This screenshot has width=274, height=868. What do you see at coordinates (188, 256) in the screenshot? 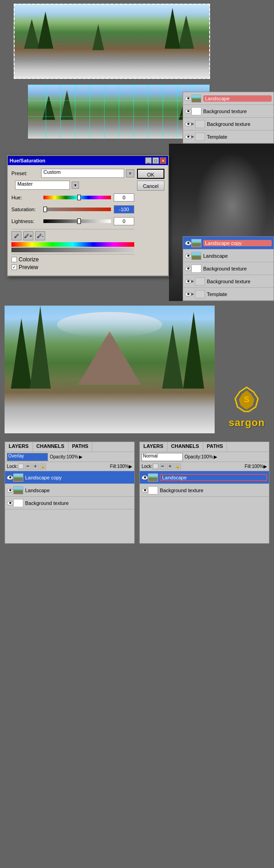
I see `eye-icon-l2` at bounding box center [188, 256].